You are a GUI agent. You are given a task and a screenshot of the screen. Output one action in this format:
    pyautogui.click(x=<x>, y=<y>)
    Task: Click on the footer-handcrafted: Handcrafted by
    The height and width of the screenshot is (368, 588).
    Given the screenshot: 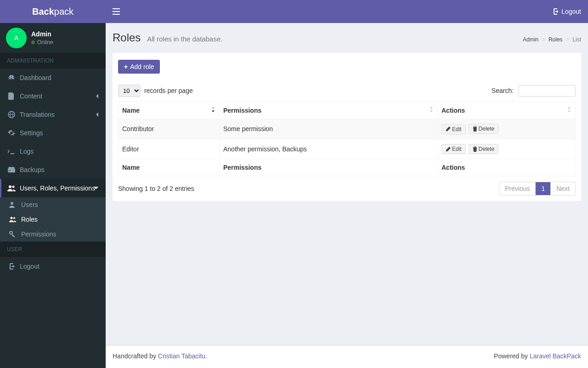 What is the action you would take?
    pyautogui.click(x=135, y=356)
    